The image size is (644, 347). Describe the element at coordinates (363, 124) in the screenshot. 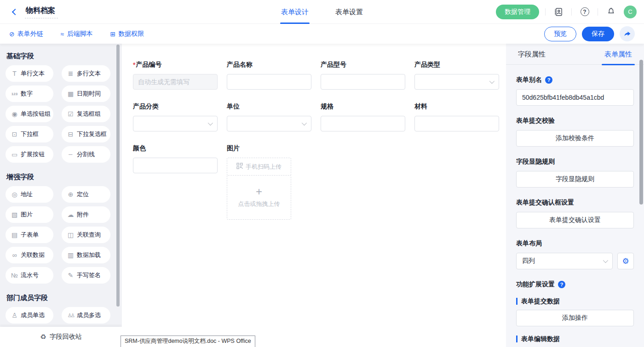

I see `field-input-spec` at that location.